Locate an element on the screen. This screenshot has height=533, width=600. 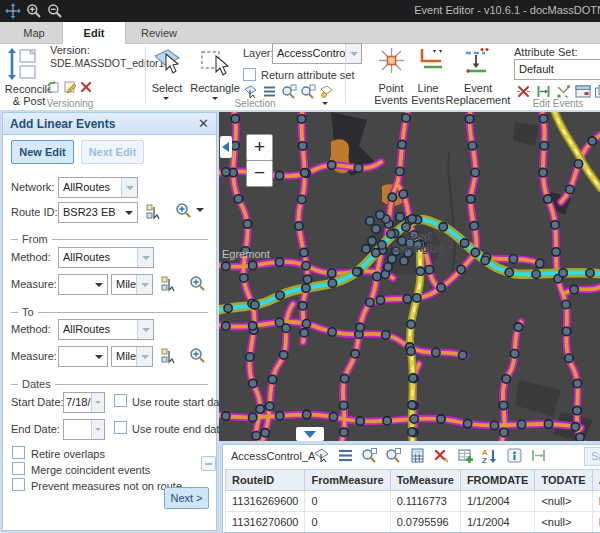
table-cell: 11316270600 is located at coordinates (266, 522).